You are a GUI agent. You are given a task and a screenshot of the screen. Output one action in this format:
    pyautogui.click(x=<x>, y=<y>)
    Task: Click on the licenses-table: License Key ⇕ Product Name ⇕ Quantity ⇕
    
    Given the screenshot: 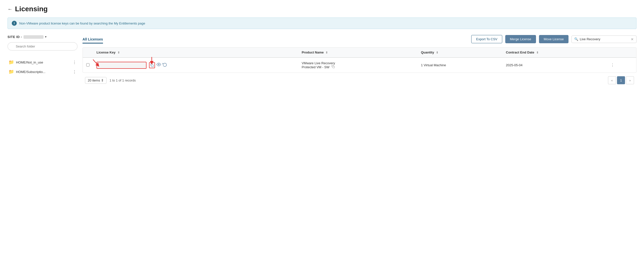 What is the action you would take?
    pyautogui.click(x=360, y=60)
    